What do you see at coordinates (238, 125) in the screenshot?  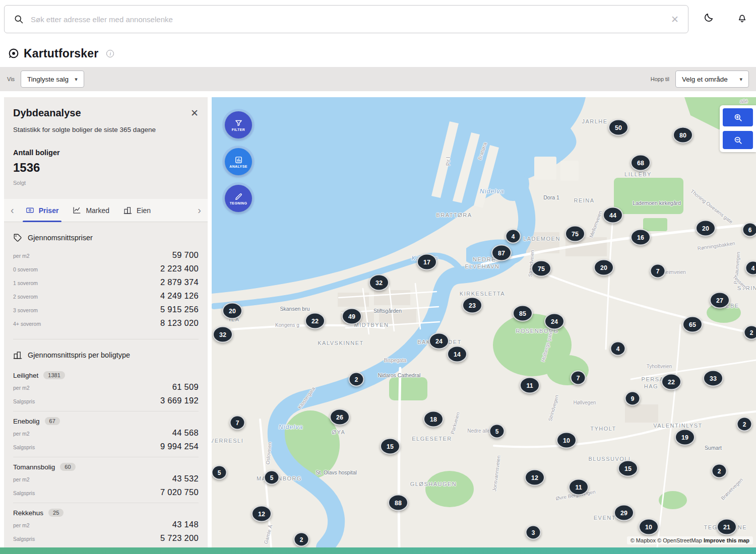 I see `filter-button: FILTER` at bounding box center [238, 125].